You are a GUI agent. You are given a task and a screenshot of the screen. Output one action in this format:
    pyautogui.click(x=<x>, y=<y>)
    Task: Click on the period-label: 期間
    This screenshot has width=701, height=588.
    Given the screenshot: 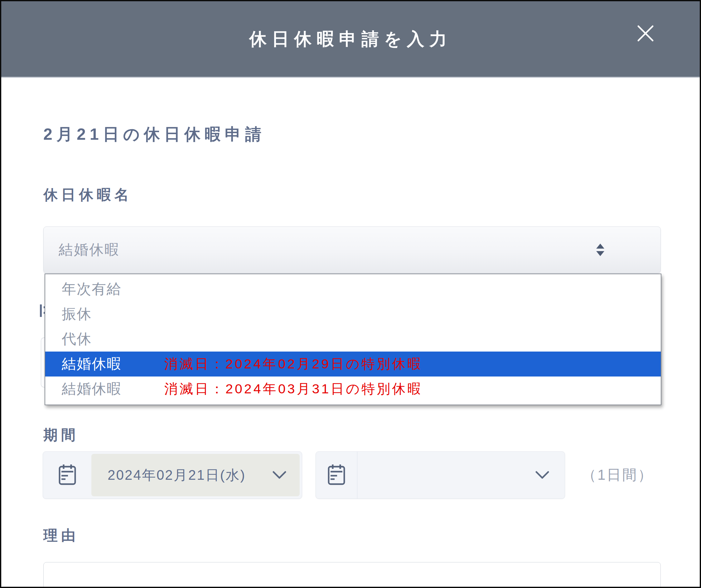 What is the action you would take?
    pyautogui.click(x=61, y=435)
    